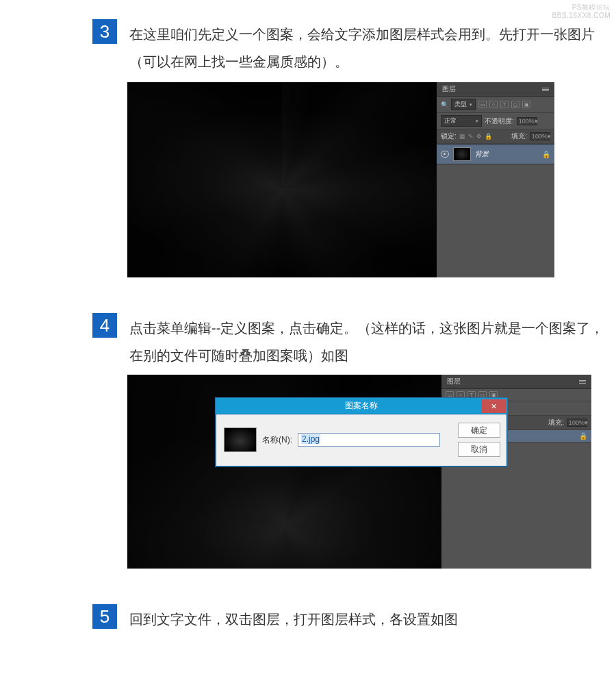  Describe the element at coordinates (582, 16) in the screenshot. I see `watermark-line2: BBS.16XX8.COM` at that location.